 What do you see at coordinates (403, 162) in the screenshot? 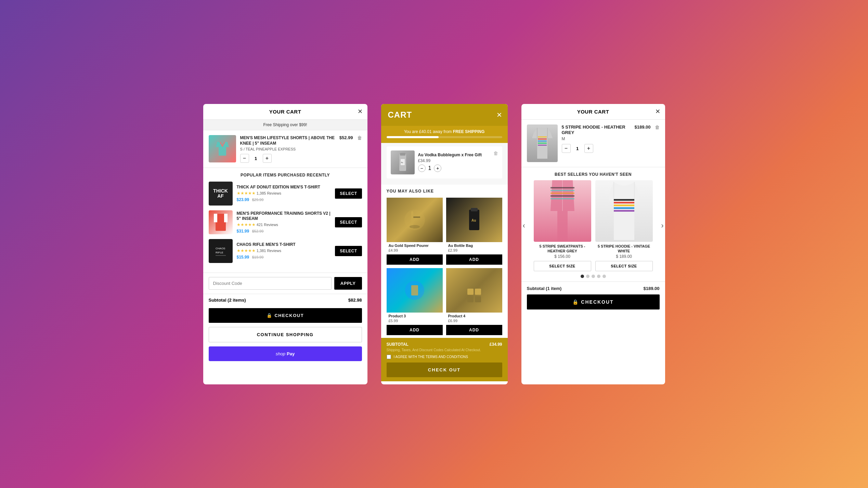
I see `panel2-item-image: Au` at bounding box center [403, 162].